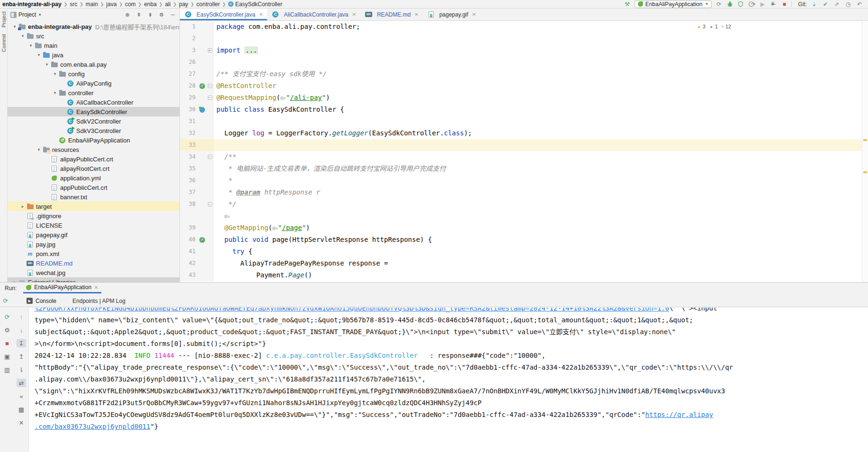  Describe the element at coordinates (173, 15) in the screenshot. I see `hide-panel-icon: ─` at that location.